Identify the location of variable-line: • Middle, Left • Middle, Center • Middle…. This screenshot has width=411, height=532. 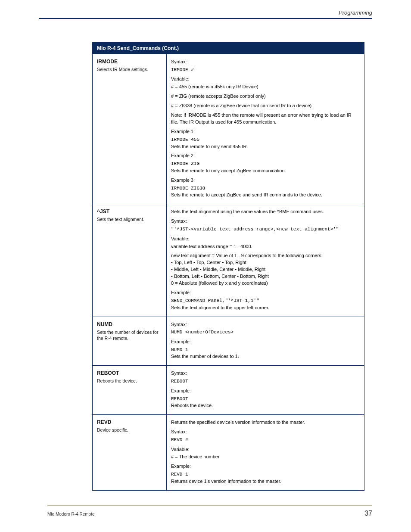
(265, 270).